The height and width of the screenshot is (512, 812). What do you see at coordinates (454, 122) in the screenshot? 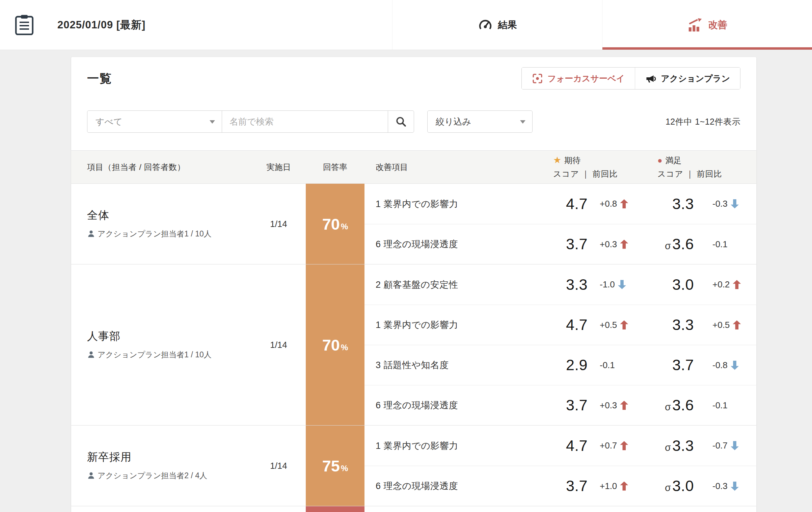
I see `narrow-select-value: 絞り込み` at bounding box center [454, 122].